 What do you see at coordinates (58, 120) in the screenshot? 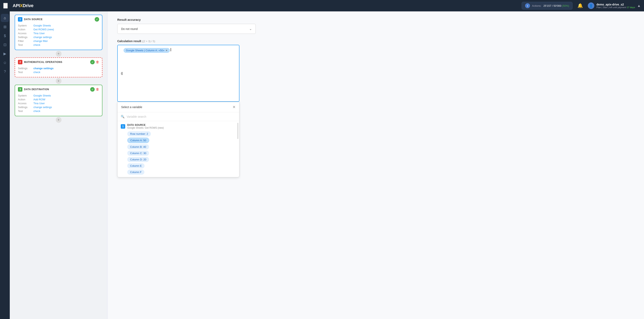
I see `add-step-3: +` at bounding box center [58, 120].